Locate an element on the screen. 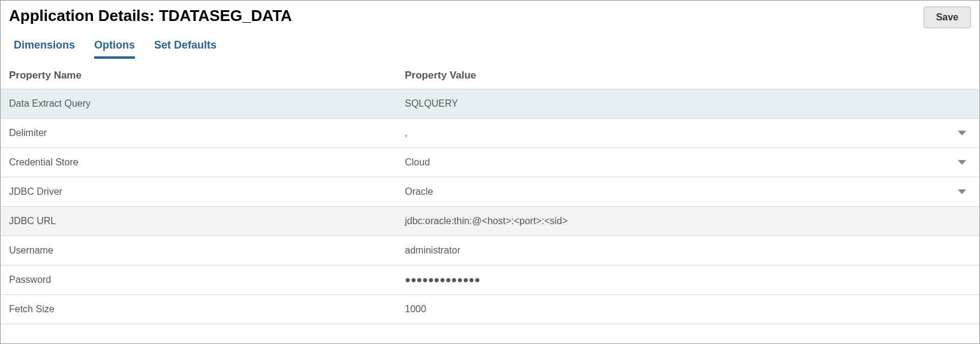  table-row: Usernameadministrator is located at coordinates (490, 251).